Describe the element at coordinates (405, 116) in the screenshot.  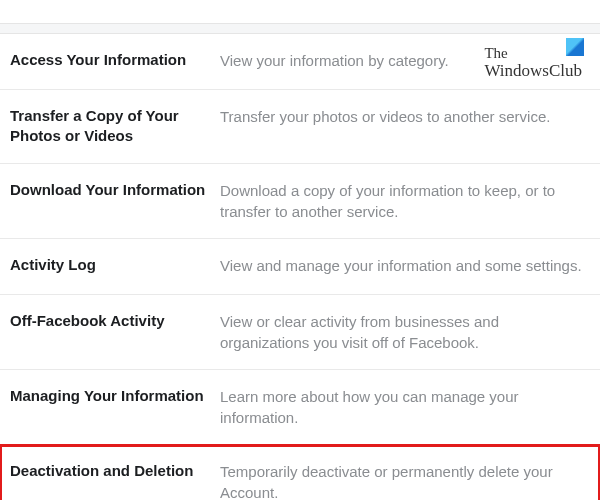
I see `row-desc: Transfer your photos or videos to anothe…` at that location.